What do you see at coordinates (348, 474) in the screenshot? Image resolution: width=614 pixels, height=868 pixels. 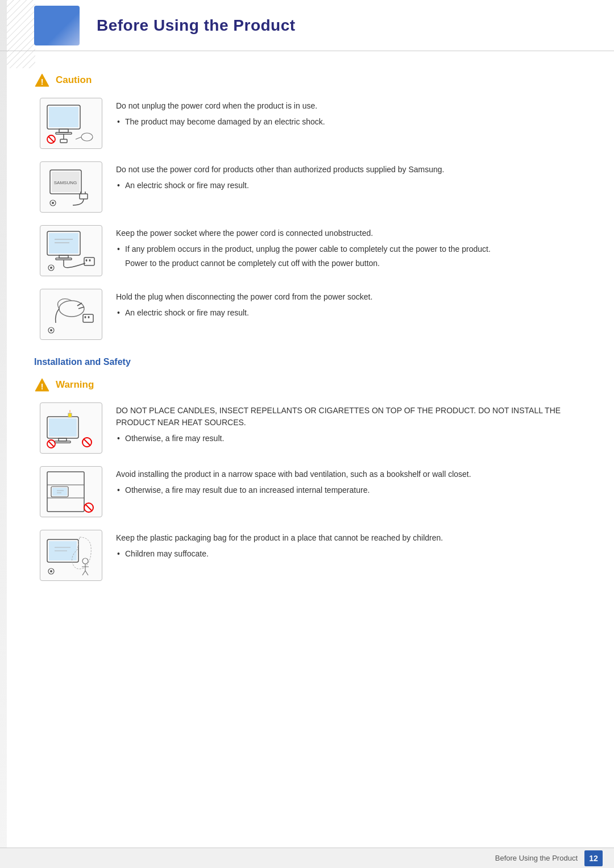 I see `warning-2-main: Avoid installing the product in a narrow…` at bounding box center [348, 474].